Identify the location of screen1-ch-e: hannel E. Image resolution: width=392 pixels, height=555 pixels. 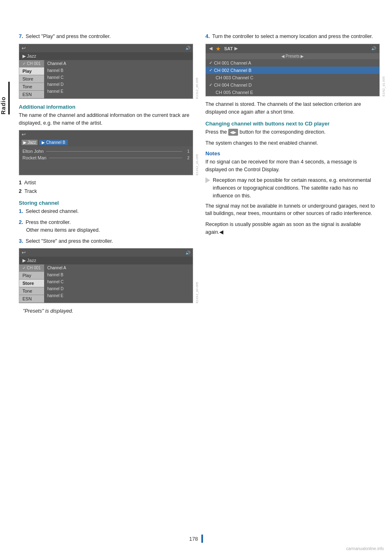
(118, 92).